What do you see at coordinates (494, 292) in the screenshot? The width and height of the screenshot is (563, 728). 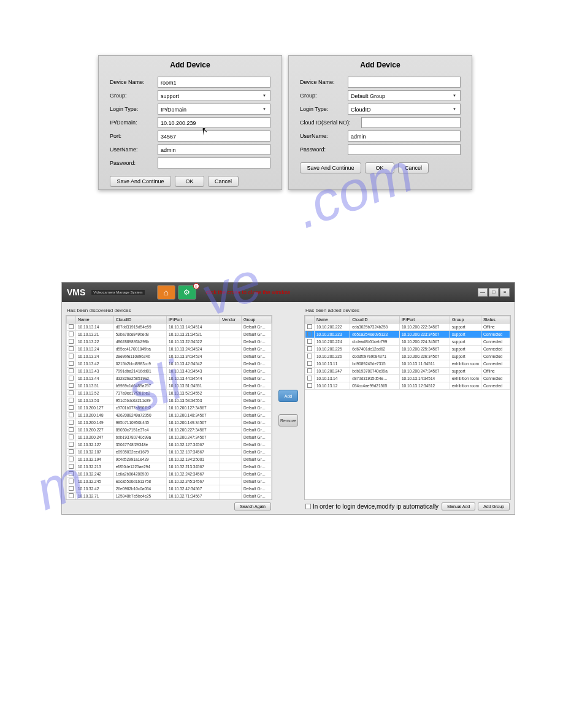 I see `maximize-icon: □` at bounding box center [494, 292].